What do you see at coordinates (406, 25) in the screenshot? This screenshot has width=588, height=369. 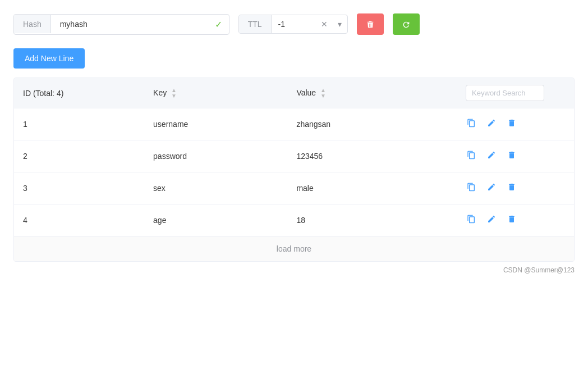 I see `refresh-icon` at bounding box center [406, 25].